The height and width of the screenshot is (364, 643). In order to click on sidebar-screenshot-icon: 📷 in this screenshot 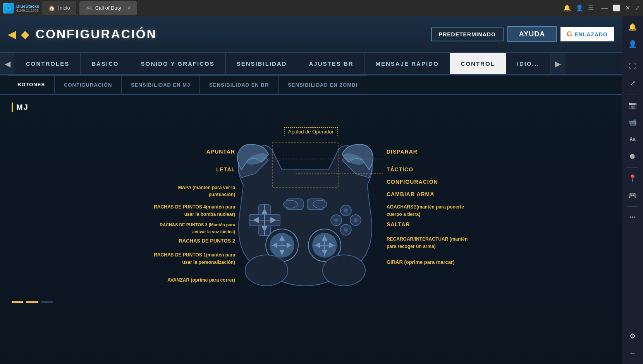, I will do `click(633, 105)`.